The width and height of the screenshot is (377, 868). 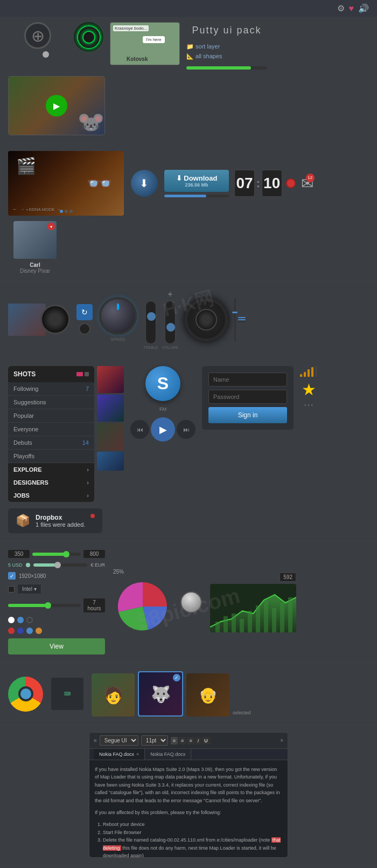 What do you see at coordinates (253, 608) in the screenshot?
I see `area-chart` at bounding box center [253, 608].